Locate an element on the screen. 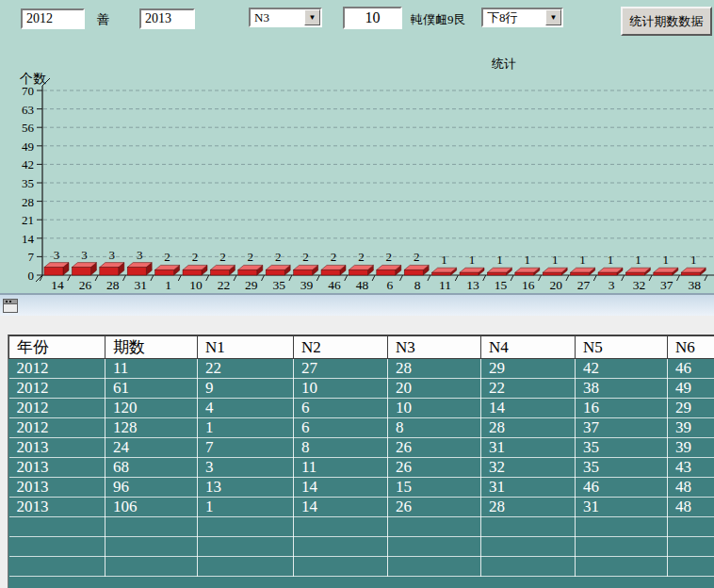  svg-text: 39 is located at coordinates (307, 285).